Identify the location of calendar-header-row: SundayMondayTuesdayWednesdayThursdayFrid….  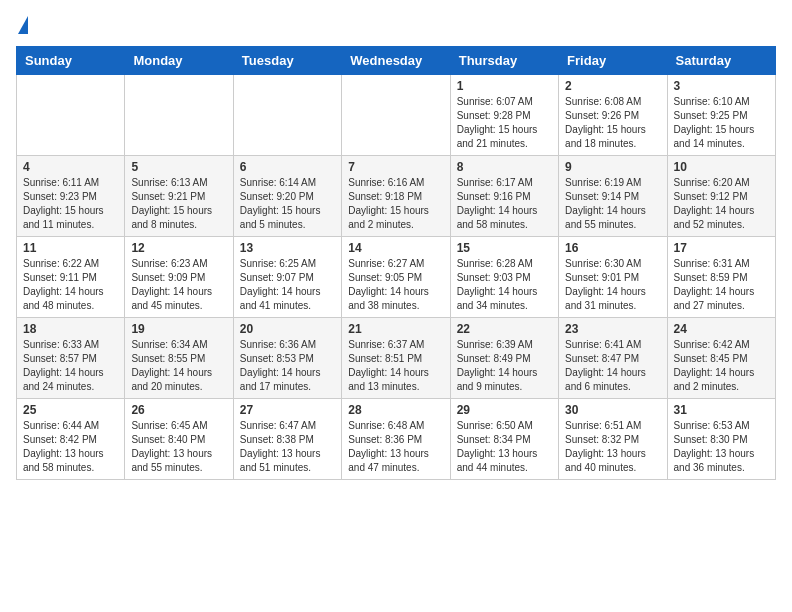
(396, 61).